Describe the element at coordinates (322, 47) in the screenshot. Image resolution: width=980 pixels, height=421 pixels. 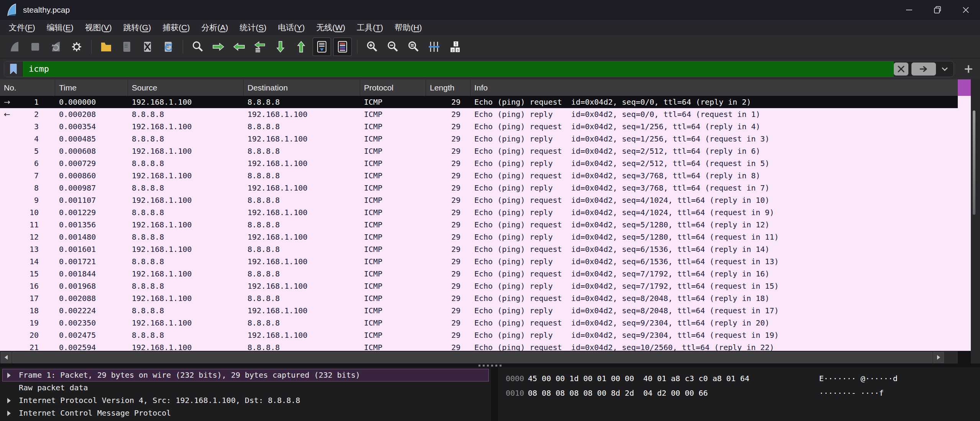
I see `auto-scroll-button` at that location.